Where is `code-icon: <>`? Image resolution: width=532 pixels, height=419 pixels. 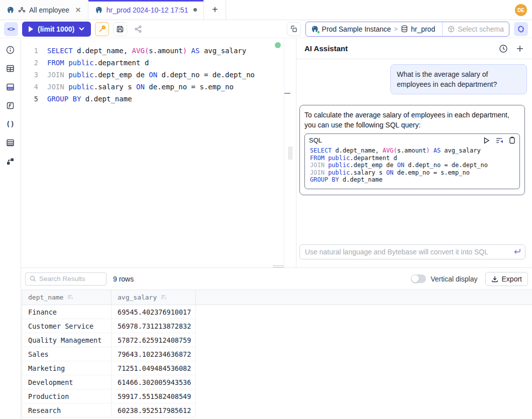
code-icon: <> is located at coordinates (11, 29).